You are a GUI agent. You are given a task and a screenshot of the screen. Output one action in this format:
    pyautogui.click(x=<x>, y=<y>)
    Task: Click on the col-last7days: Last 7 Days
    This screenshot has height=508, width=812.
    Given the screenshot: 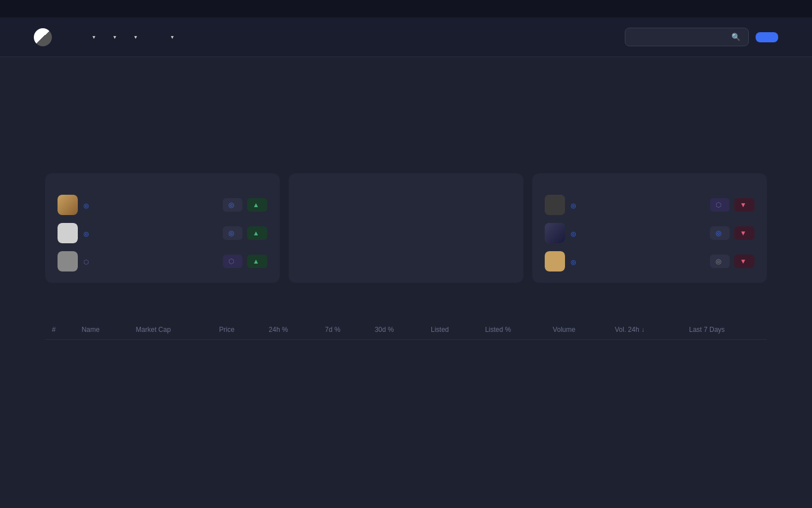 What is the action you would take?
    pyautogui.click(x=725, y=330)
    